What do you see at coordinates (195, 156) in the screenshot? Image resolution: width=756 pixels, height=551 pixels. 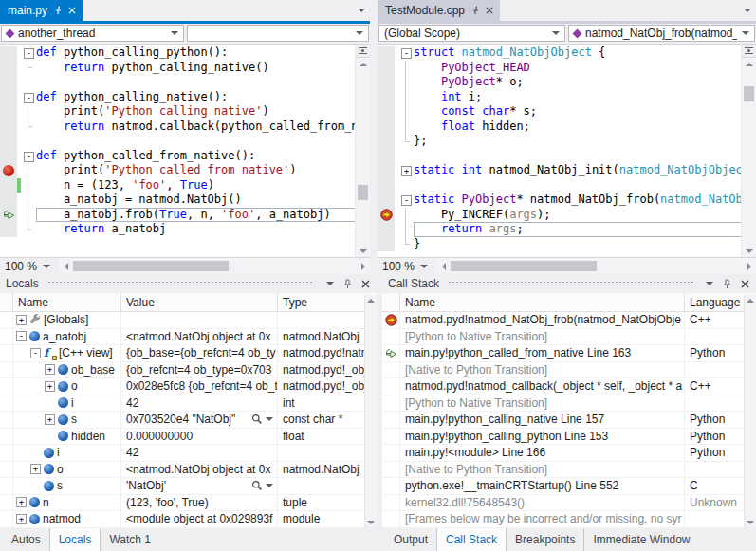 I see `code-text: def python_called_from_native():` at bounding box center [195, 156].